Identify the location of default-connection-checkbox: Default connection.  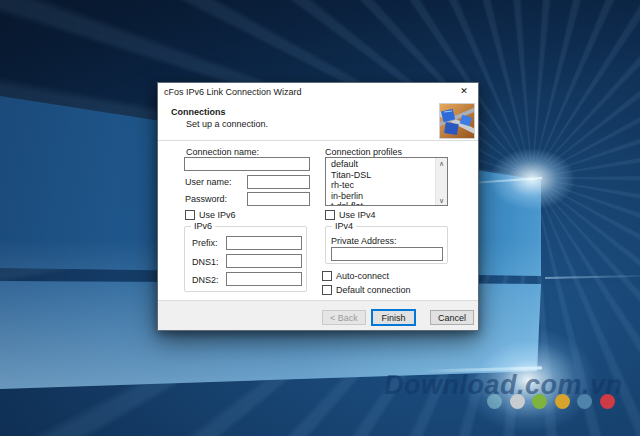
(366, 290).